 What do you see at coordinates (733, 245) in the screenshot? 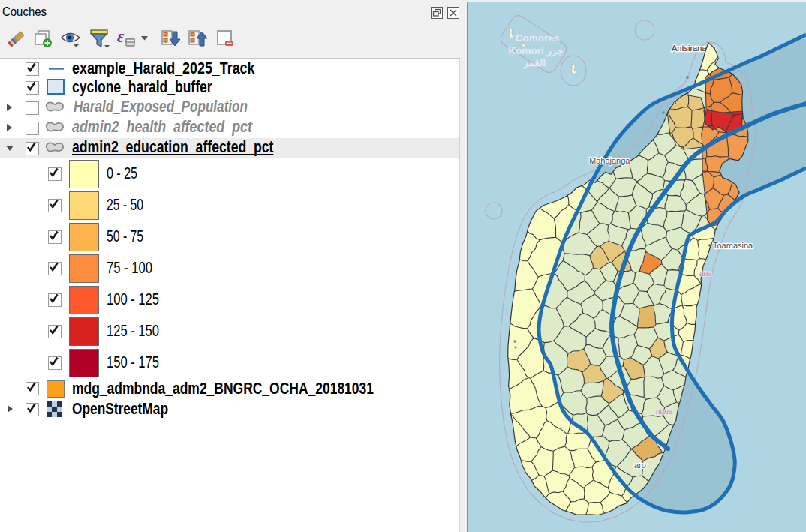
I see `svg-text: Toamasina` at bounding box center [733, 245].